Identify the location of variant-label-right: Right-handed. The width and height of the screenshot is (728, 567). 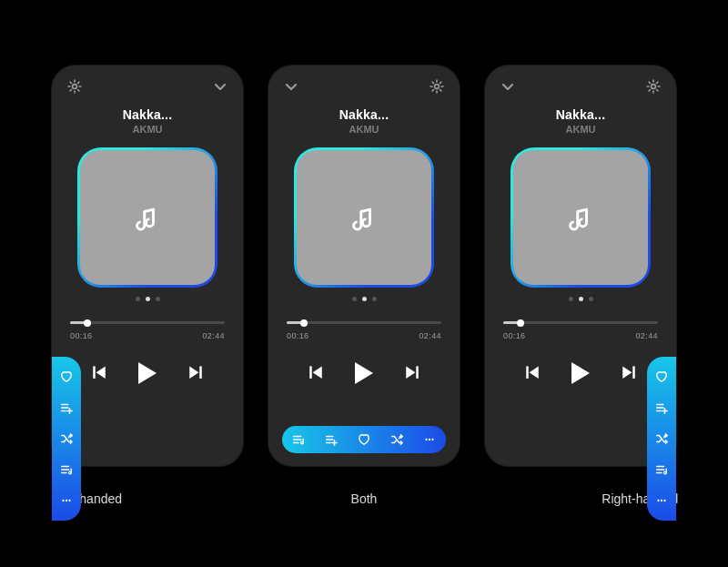
(641, 499).